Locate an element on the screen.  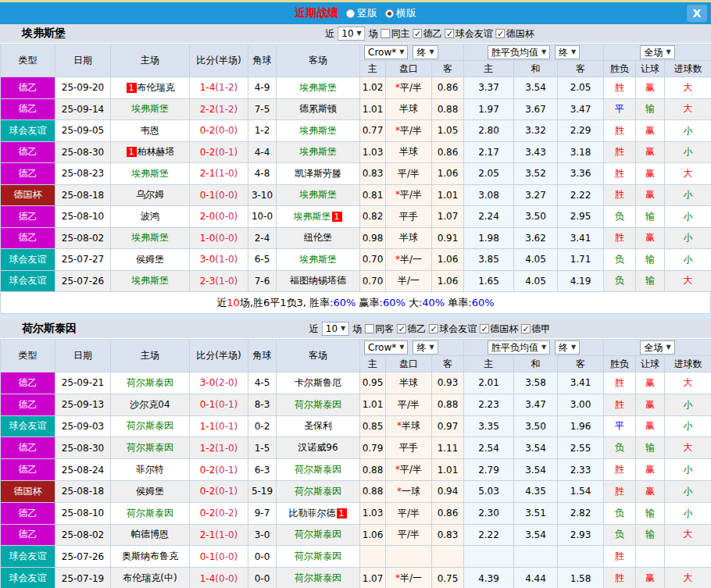
mean-draw-cell: 3.62 is located at coordinates (536, 238).